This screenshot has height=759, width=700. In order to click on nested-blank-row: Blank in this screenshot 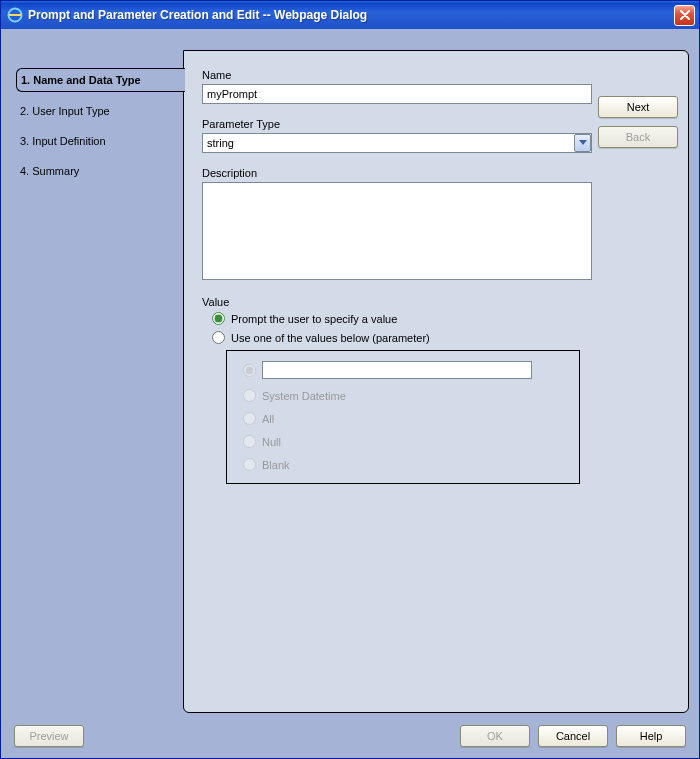, I will do `click(405, 464)`.